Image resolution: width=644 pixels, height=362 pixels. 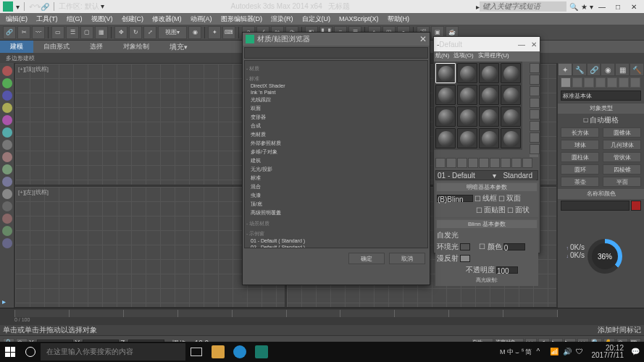 I want to click on matbrowser-list: - 材质 - 标准 DirectX Shader Ink 'n Paint 光线…, so click(x=336, y=154).